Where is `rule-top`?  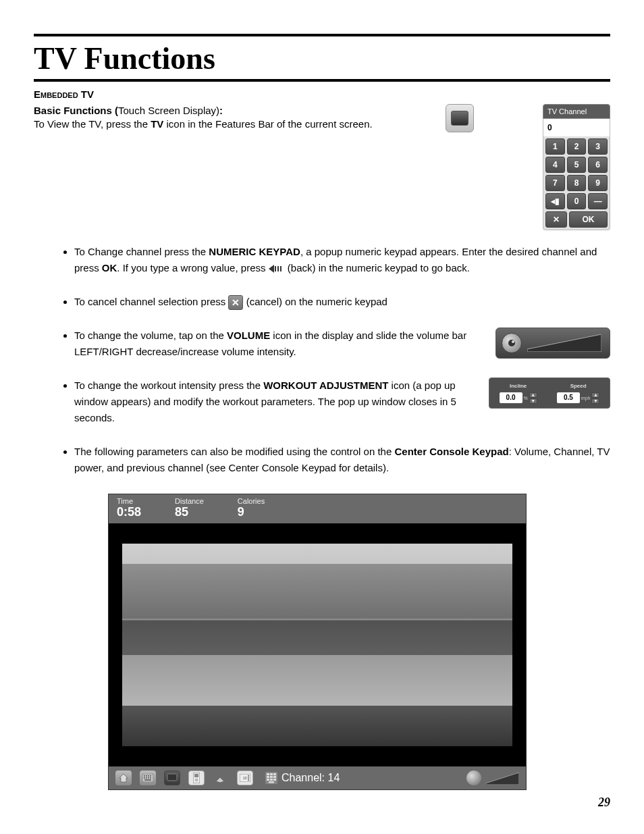 rule-top is located at coordinates (322, 35).